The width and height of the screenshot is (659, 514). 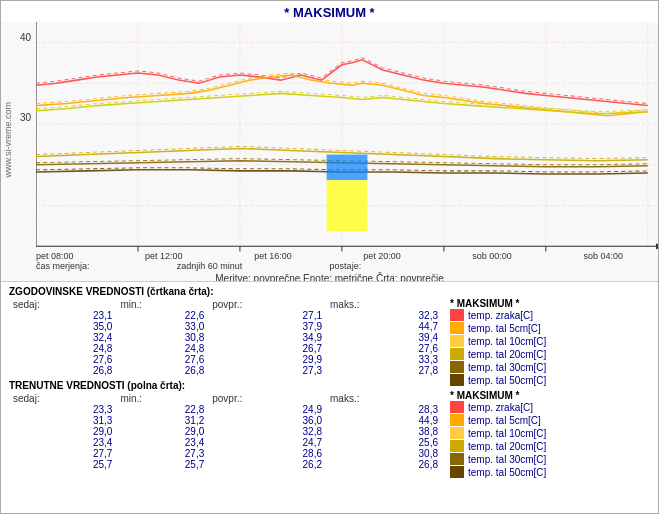 I want to click on legend-title-2: * MAKSIMUM *, so click(x=550, y=396).